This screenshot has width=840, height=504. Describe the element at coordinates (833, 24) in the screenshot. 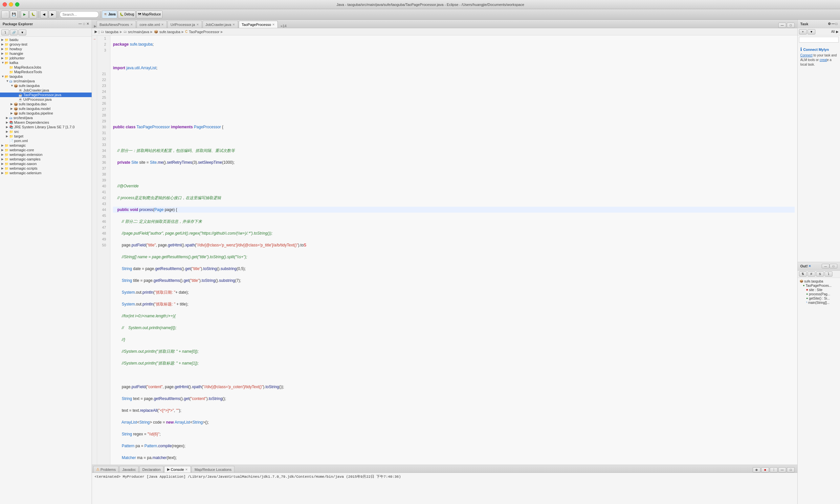

I see `task-minimize-btn: —` at that location.